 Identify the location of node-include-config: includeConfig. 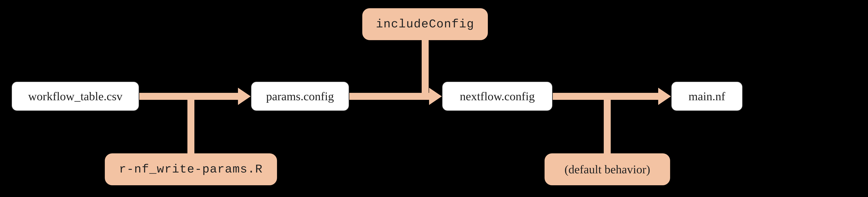
(425, 24).